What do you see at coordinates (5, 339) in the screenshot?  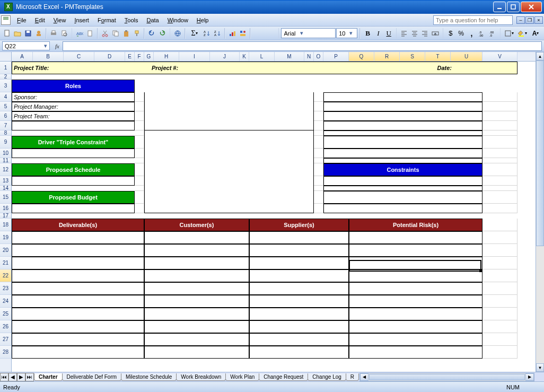 I see `row-header-27: 27` at bounding box center [5, 339].